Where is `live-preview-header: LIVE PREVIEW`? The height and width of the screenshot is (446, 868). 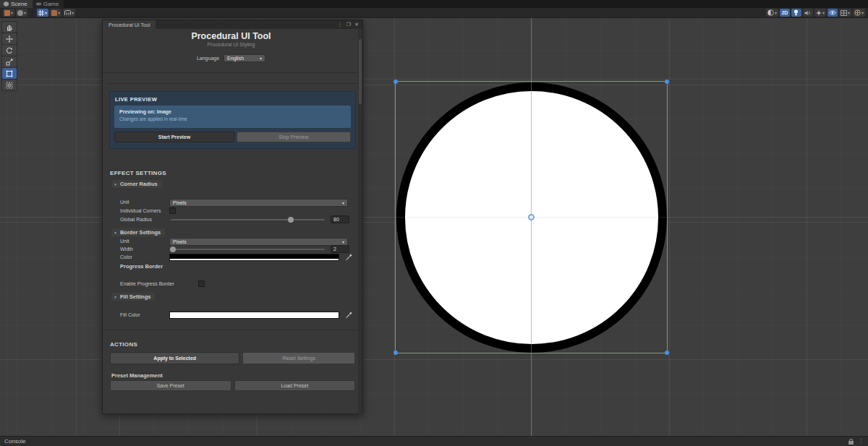
live-preview-header: LIVE PREVIEW is located at coordinates (136, 100).